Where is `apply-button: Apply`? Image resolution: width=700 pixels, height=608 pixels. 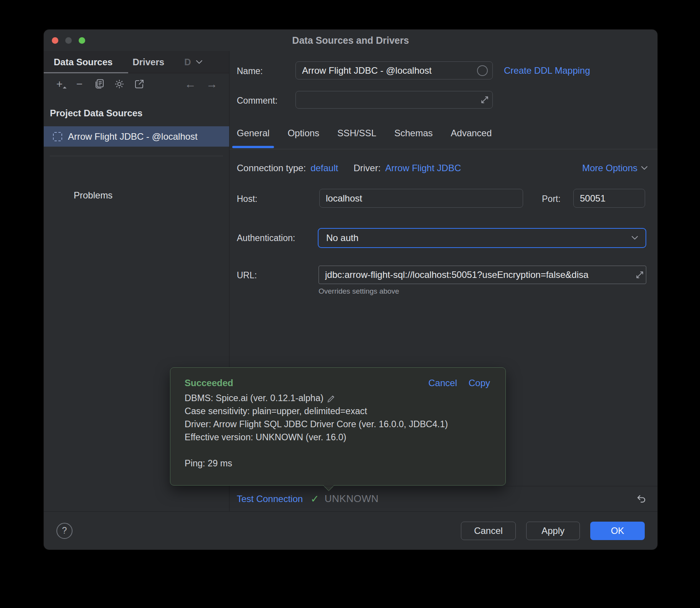
apply-button: Apply is located at coordinates (553, 531).